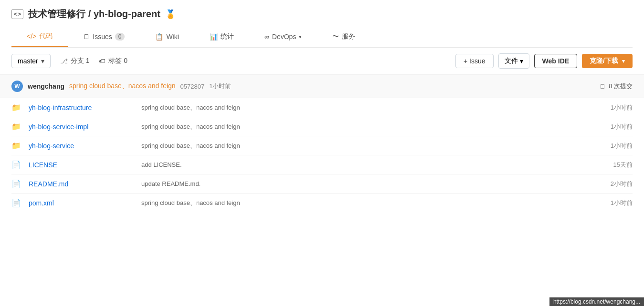 This screenshot has width=644, height=306. I want to click on file-name: README.md, so click(81, 184).